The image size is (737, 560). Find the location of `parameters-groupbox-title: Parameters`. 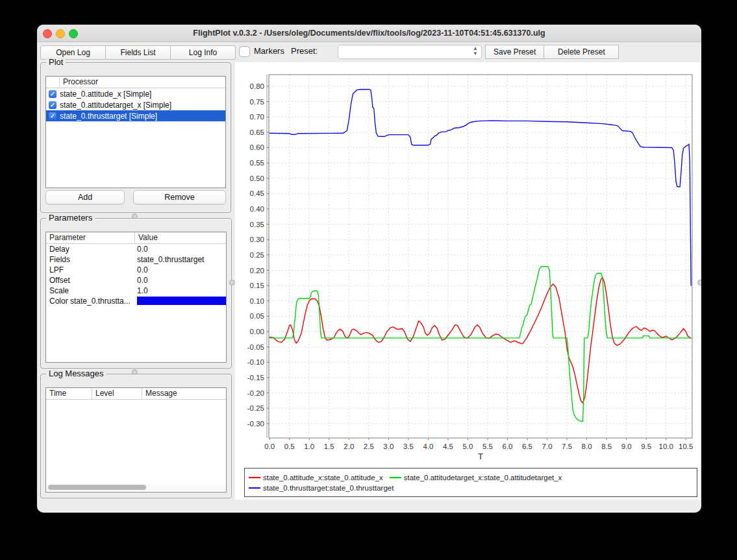

parameters-groupbox-title: Parameters is located at coordinates (70, 218).